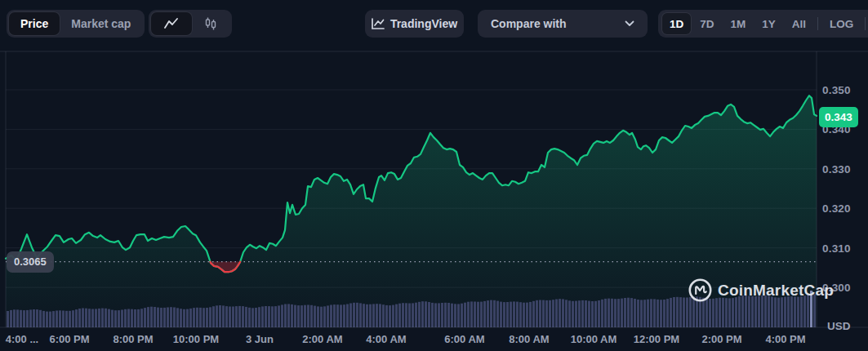  Describe the element at coordinates (836, 248) in the screenshot. I see `y-axis-label: 0.310` at that location.